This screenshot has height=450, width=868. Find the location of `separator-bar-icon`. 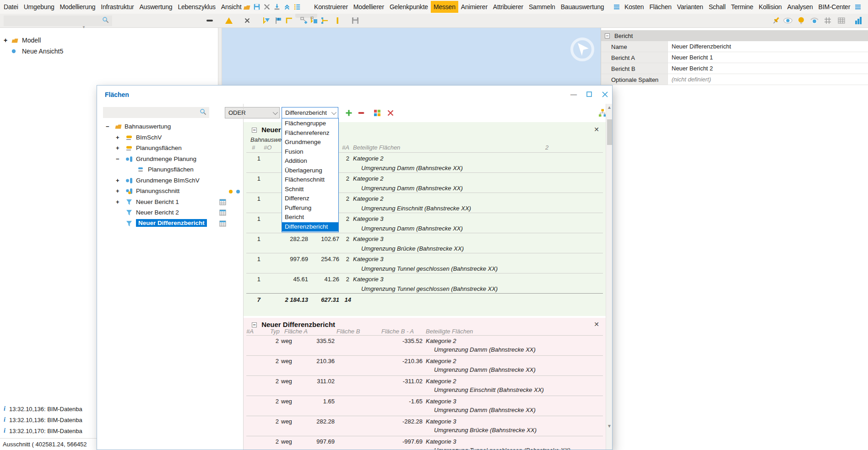

separator-bar-icon is located at coordinates (337, 21).